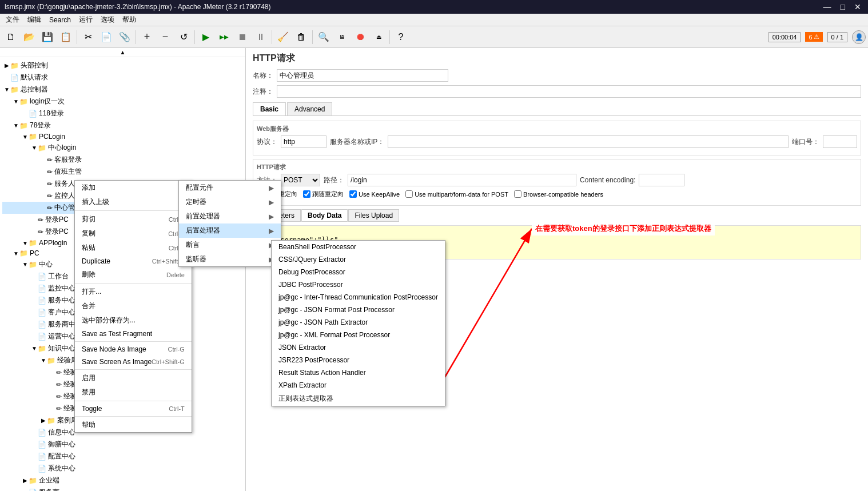 The height and width of the screenshot is (491, 868). I want to click on menu-file: 文件, so click(13, 19).